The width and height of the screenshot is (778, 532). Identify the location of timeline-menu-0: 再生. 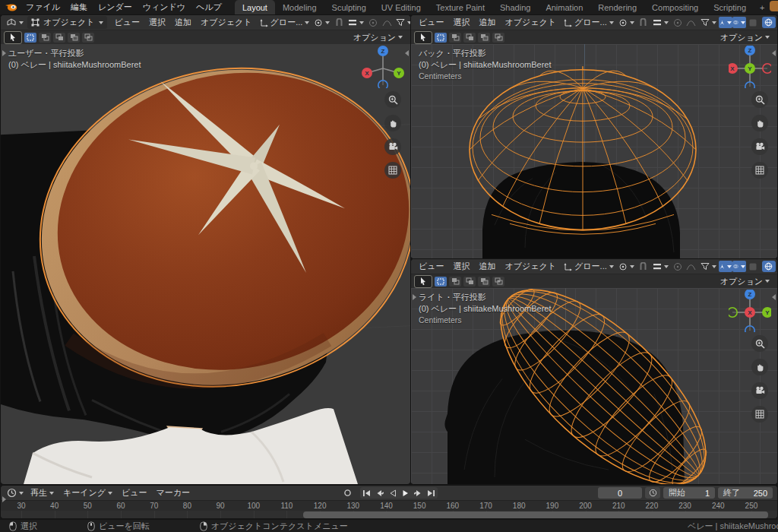
(43, 492).